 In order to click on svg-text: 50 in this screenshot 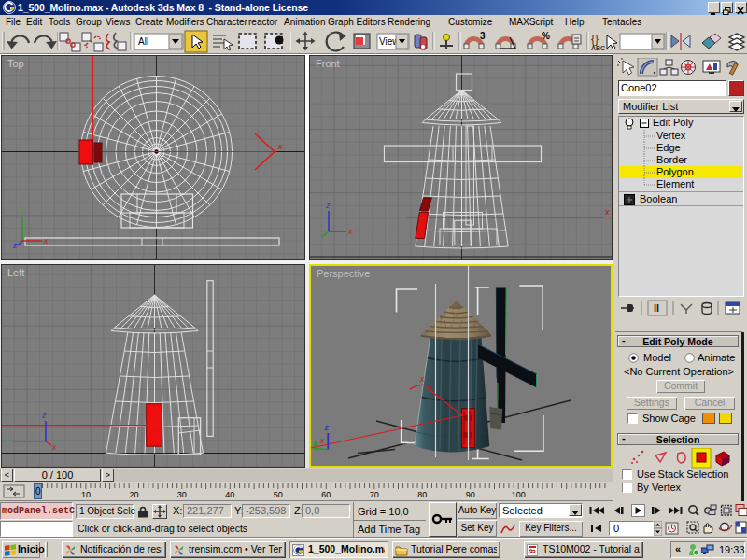, I will do `click(278, 495)`.